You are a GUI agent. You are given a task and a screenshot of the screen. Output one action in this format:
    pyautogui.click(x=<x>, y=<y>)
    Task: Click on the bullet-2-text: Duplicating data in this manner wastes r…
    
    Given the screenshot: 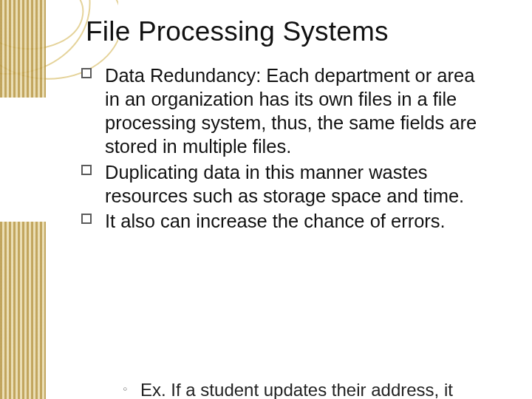 What is the action you would take?
    pyautogui.click(x=284, y=184)
    